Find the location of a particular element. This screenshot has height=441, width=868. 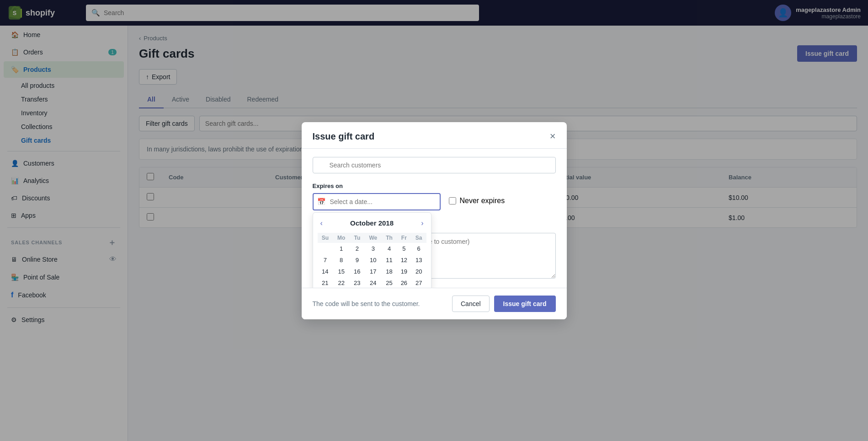

calendar-day-26: 26 is located at coordinates (404, 283).